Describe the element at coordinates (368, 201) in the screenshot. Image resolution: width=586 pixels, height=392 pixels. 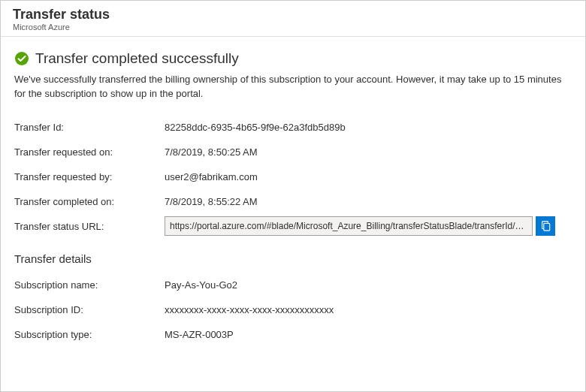
I see `value-completed-on: 7/8/2019, 8:55:22 AM` at that location.